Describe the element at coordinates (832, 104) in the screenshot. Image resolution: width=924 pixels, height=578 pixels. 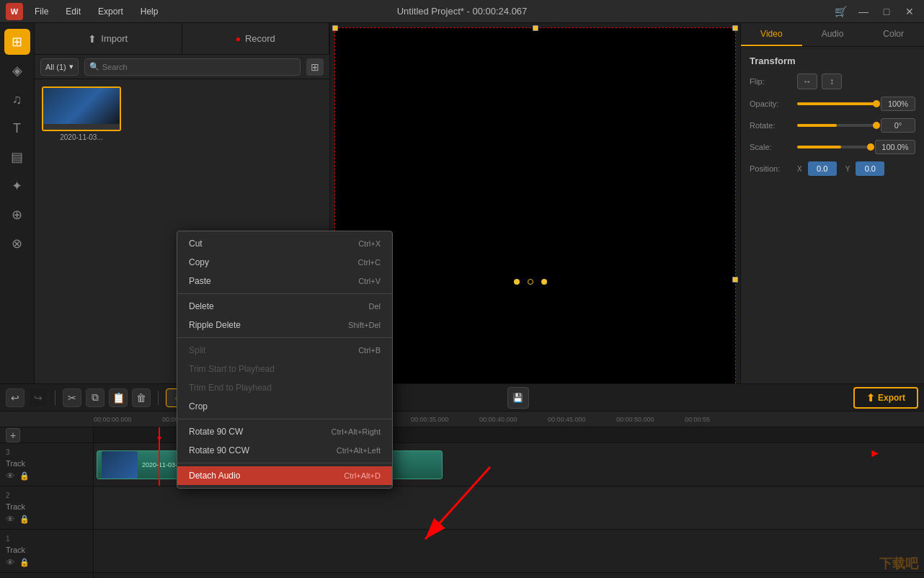
I see `opacity-row: Opacity: 100%` at that location.